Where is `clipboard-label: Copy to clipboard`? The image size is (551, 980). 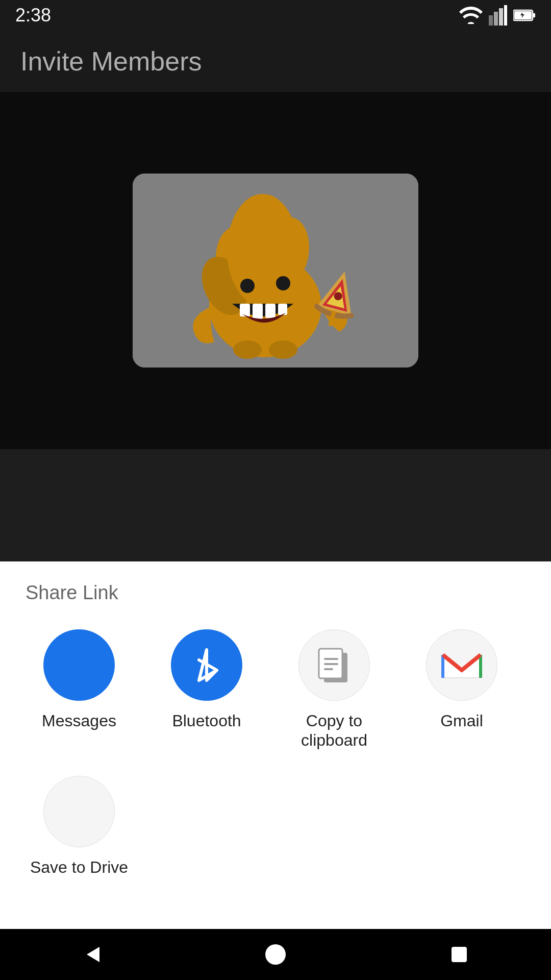 clipboard-label: Copy to clipboard is located at coordinates (334, 731).